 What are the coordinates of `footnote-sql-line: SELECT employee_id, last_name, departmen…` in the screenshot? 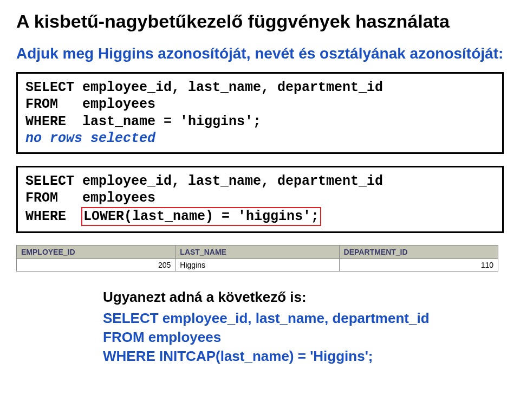 It's located at (303, 319).